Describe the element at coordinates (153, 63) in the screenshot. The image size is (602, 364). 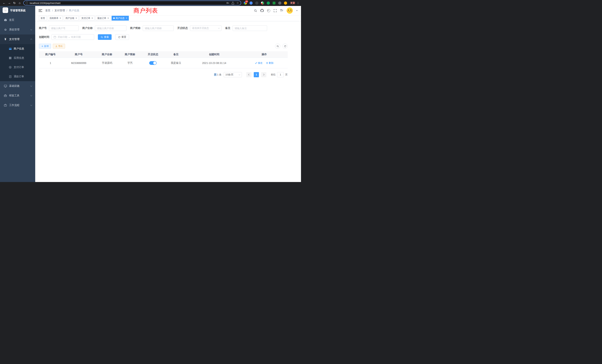
I see `status-toggle` at that location.